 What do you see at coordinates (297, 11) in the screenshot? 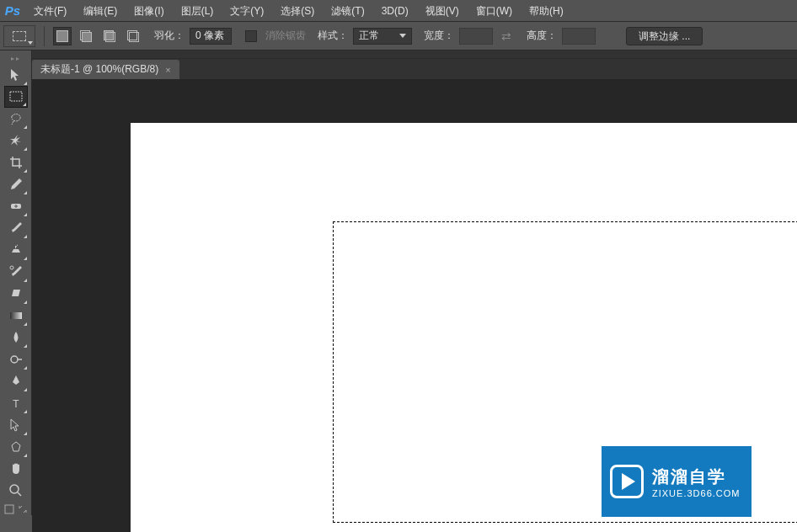
I see `menu-select: 选择(S)` at bounding box center [297, 11].